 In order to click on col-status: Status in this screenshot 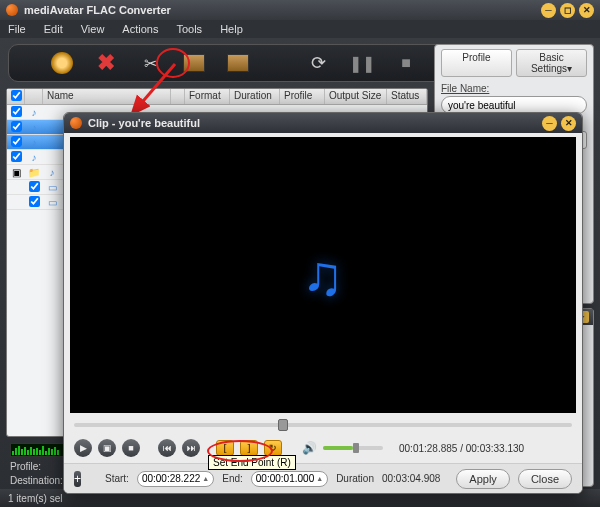, I will do `click(407, 96)`.